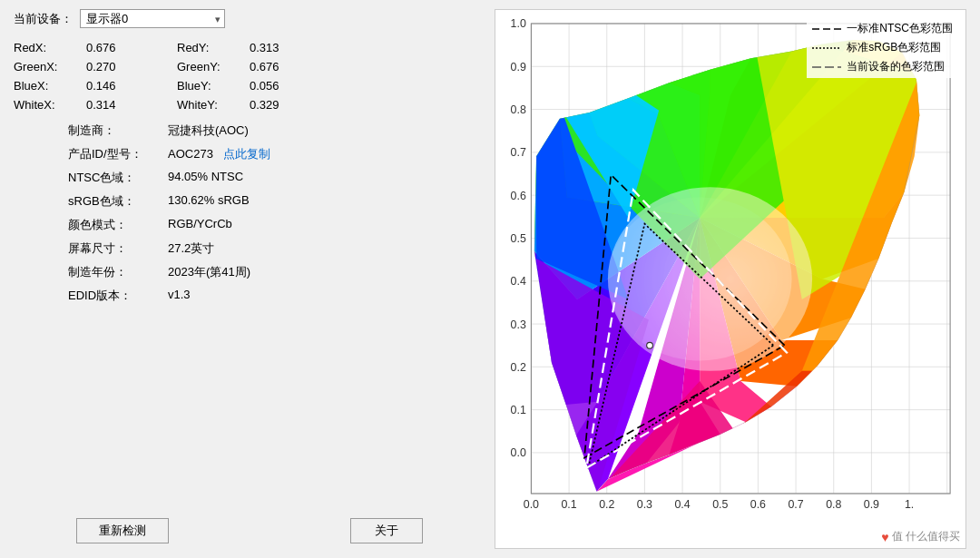 This screenshot has height=558, width=980. What do you see at coordinates (132, 67) in the screenshot?
I see `greenx-value: 0.270` at bounding box center [132, 67].